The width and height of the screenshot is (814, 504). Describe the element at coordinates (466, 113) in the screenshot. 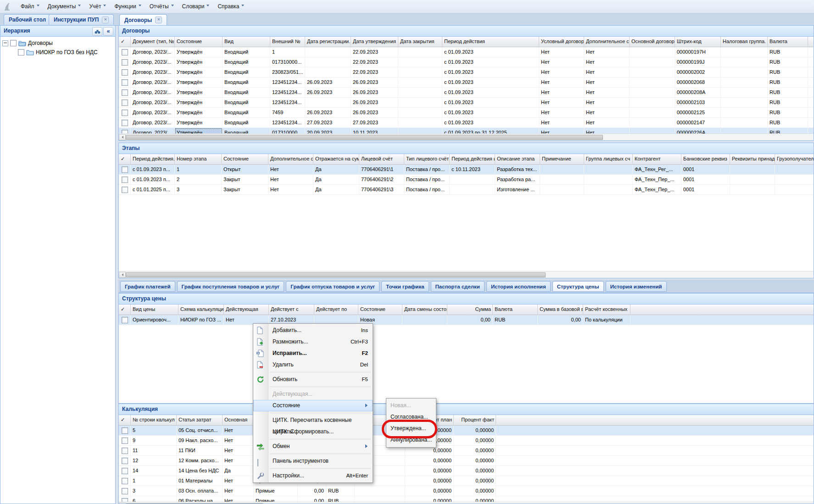

I see `table-row: Договор, 2023/...УтверждёнВходящий745926…` at that location.